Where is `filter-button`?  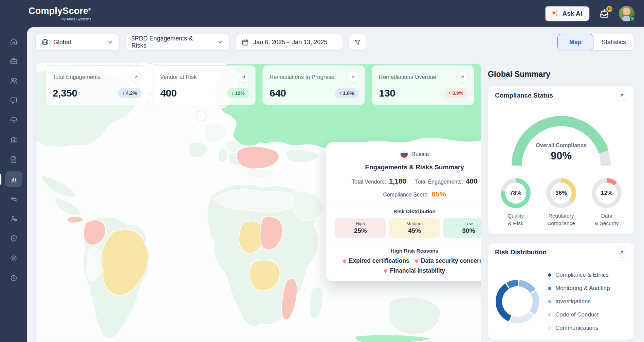 filter-button is located at coordinates (357, 42).